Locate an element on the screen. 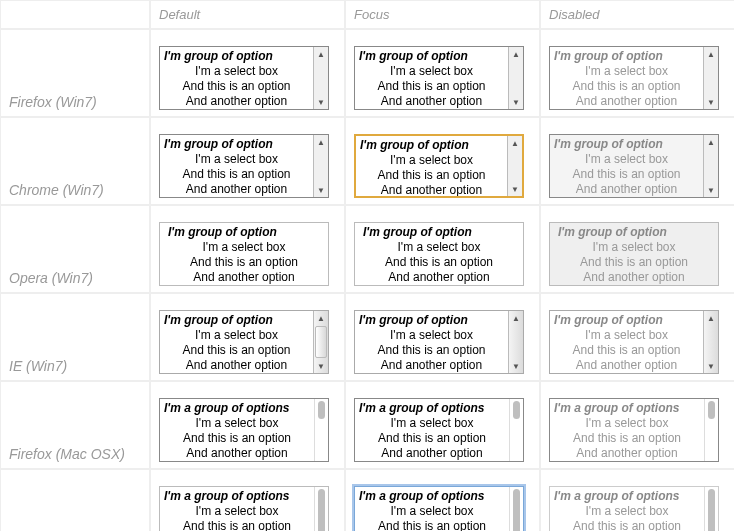 The image size is (734, 531). header-default: Default is located at coordinates (248, 14).